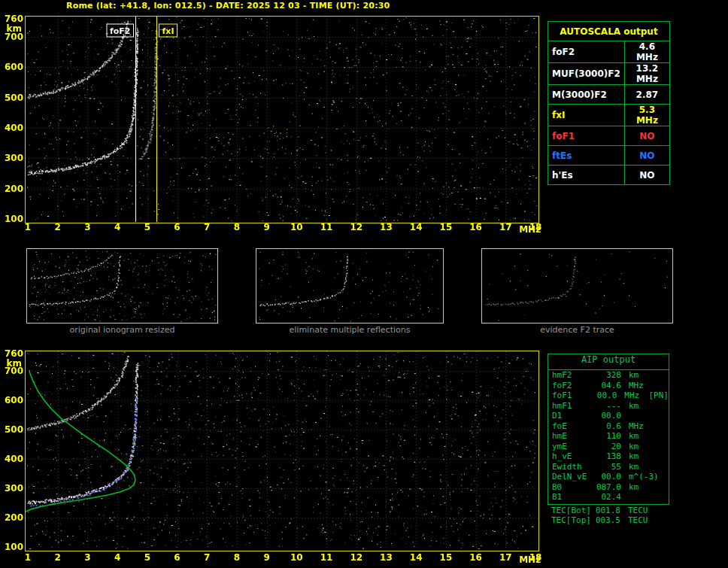  Describe the element at coordinates (608, 511) in the screenshot. I see `aip-param-value: 001.8` at that location.